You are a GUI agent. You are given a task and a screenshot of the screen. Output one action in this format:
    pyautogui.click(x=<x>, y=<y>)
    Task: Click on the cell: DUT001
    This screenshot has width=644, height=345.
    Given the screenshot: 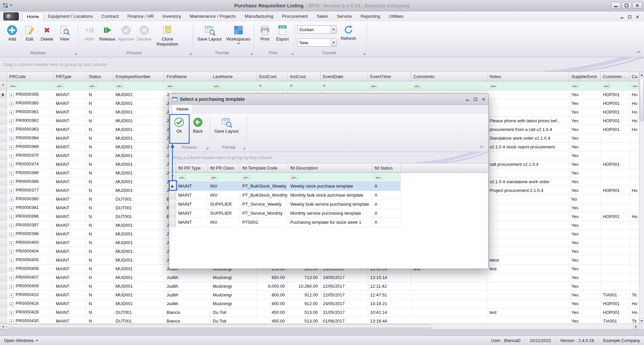 What is the action you would take?
    pyautogui.click(x=139, y=312)
    